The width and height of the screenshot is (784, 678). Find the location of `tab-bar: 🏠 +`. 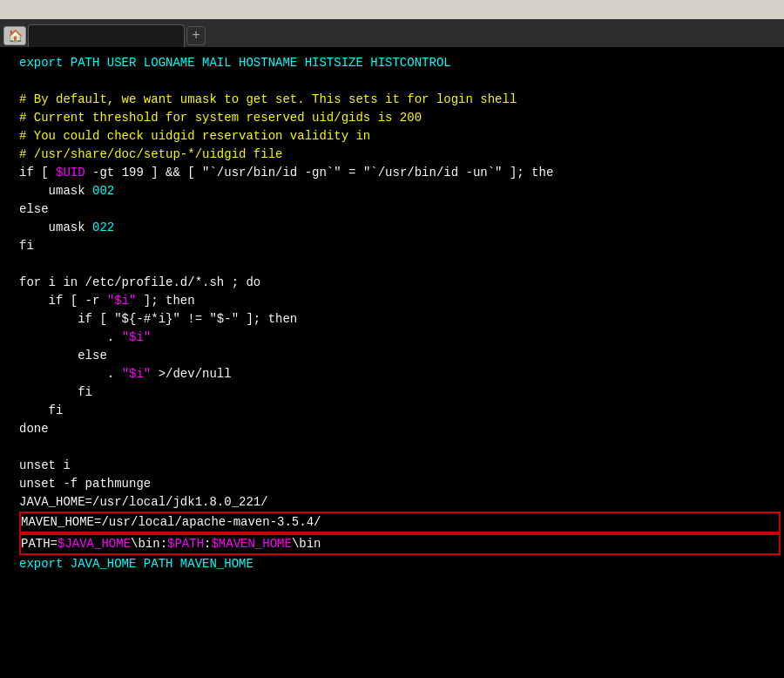

tab-bar: 🏠 + is located at coordinates (392, 33).